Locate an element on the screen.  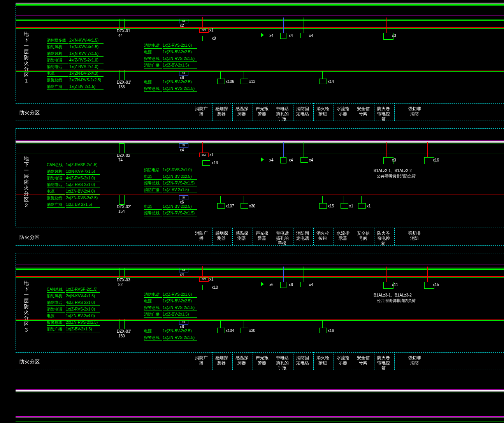
fixed-phone-icon is located at coordinates (304, 160).